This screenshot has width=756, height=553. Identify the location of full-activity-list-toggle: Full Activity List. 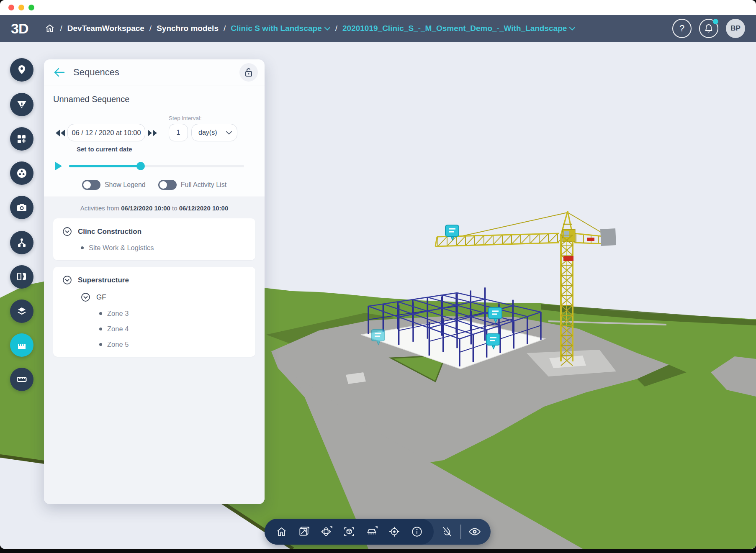
(193, 185).